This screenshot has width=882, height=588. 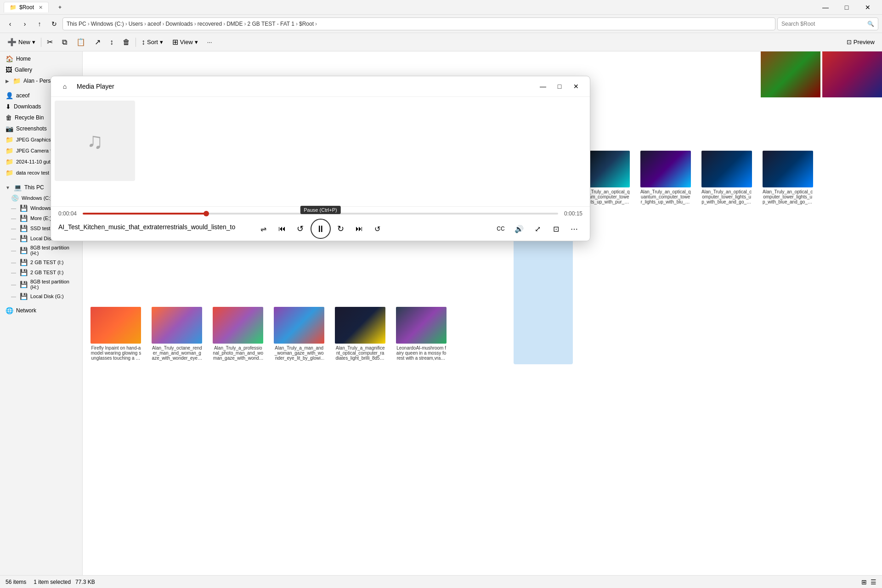 What do you see at coordinates (874, 582) in the screenshot?
I see `view-list-button: ☰` at bounding box center [874, 582].